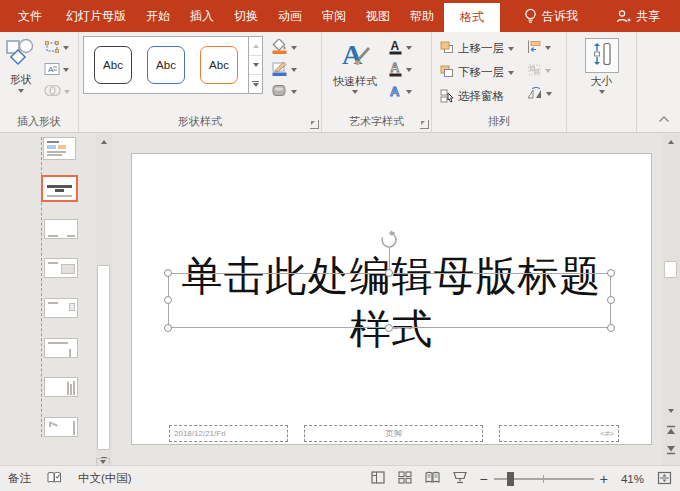 Image resolution: width=680 pixels, height=491 pixels. What do you see at coordinates (104, 300) in the screenshot?
I see `thumbnails-scrollbar` at bounding box center [104, 300].